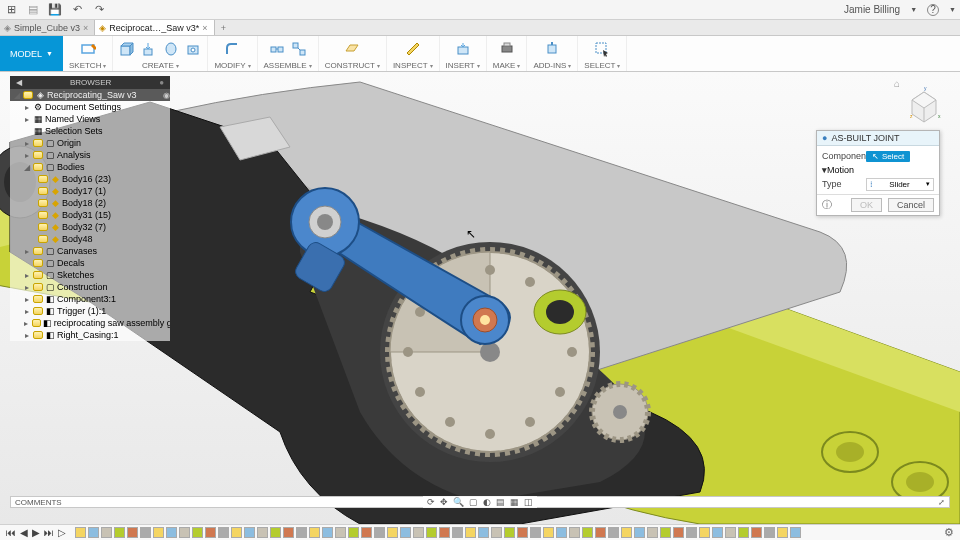  Describe the element at coordinates (49, 532) in the screenshot. I see `timeline-end-icon: ⏭` at that location.